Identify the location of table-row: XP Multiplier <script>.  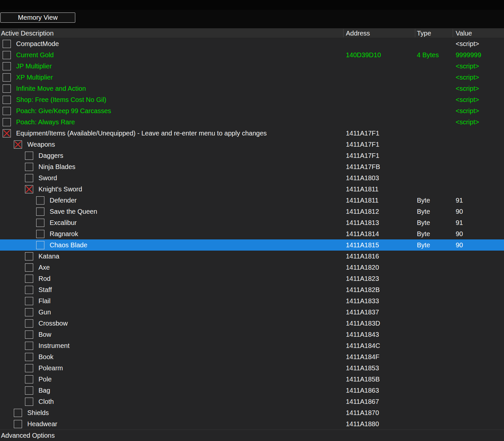
(252, 77).